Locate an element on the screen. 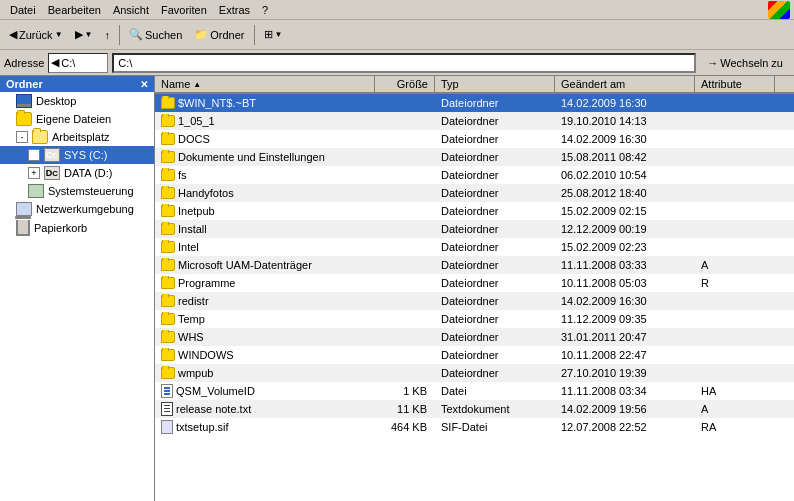 The width and height of the screenshot is (794, 501). sidebar-close-button: ✕ is located at coordinates (144, 84).